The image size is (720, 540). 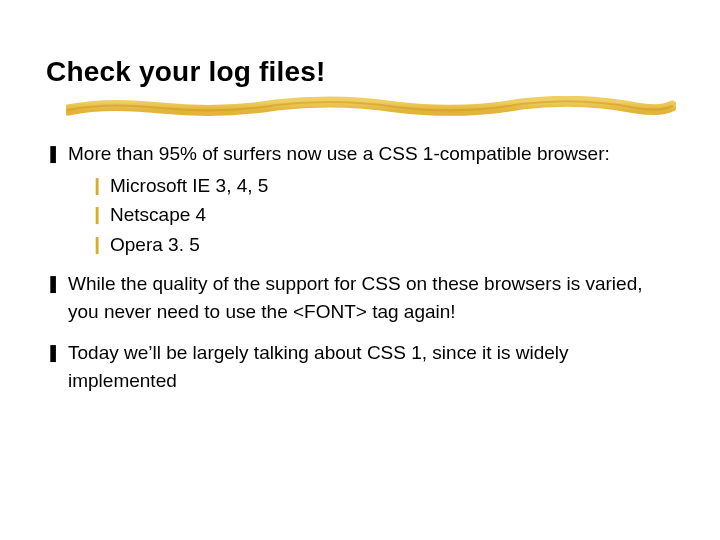 What do you see at coordinates (360, 366) in the screenshot?
I see `bullet-item: ❚ Today we’ll be largely talking about C…` at bounding box center [360, 366].